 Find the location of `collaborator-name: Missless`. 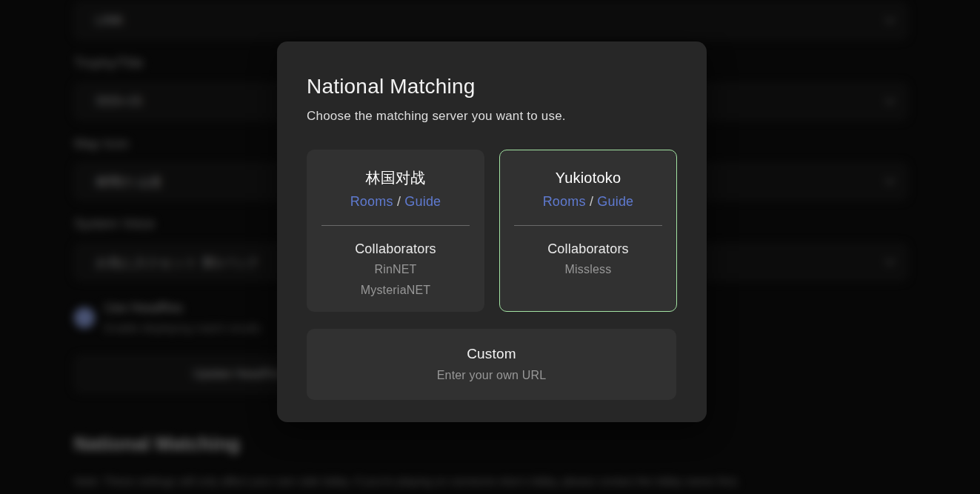

collaborator-name: Missless is located at coordinates (588, 270).